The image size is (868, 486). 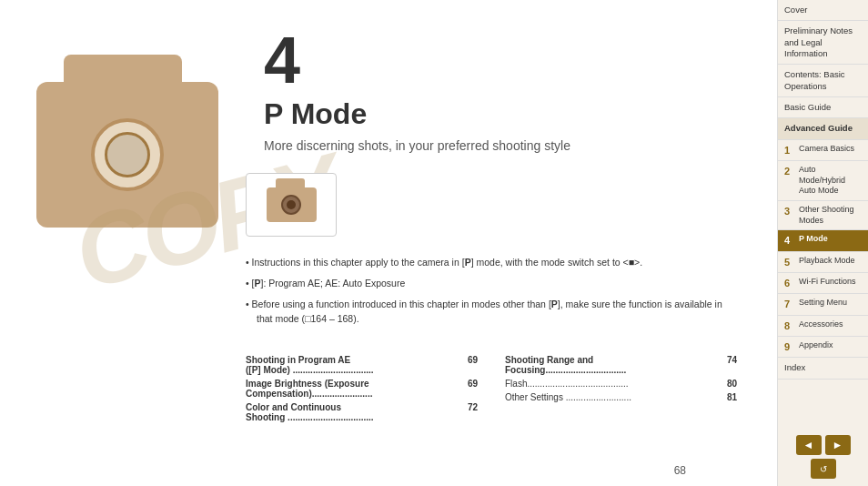 What do you see at coordinates (291, 205) in the screenshot?
I see `cam-small-body` at bounding box center [291, 205].